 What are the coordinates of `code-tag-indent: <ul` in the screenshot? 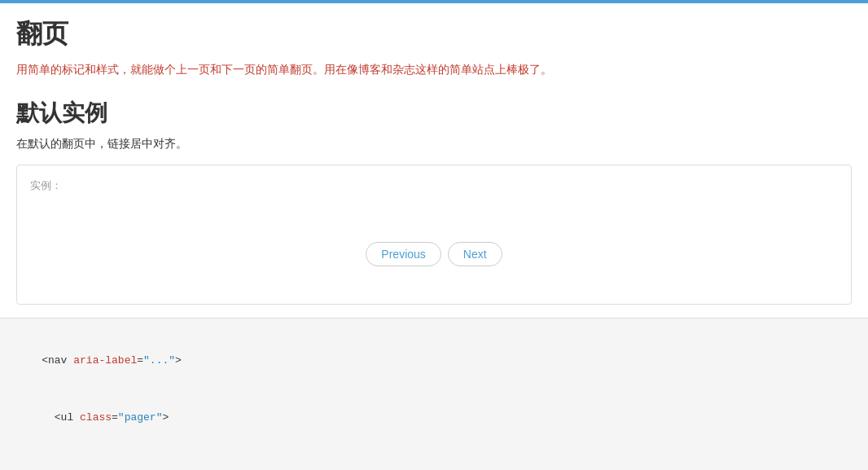 It's located at (60, 417).